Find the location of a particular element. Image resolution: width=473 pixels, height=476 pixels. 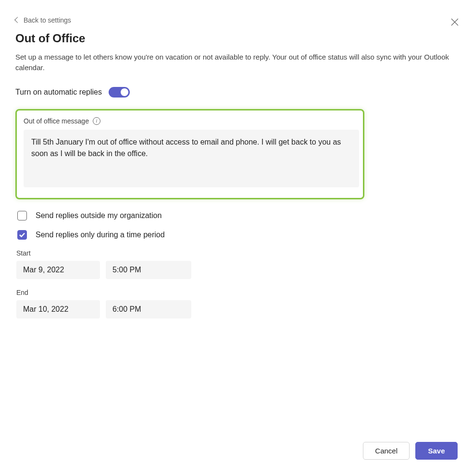

page-description: Set up a message to let others know you'… is located at coordinates (236, 62).